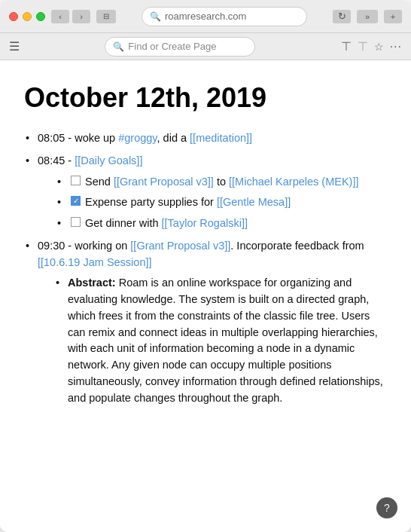  What do you see at coordinates (206, 17) in the screenshot?
I see `url-text: roamresearch.com` at bounding box center [206, 17].